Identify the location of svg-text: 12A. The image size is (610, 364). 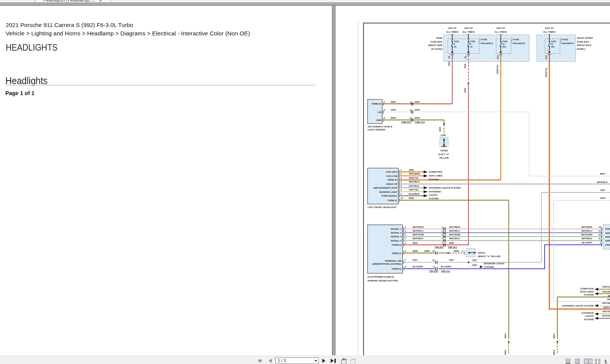
(497, 57).